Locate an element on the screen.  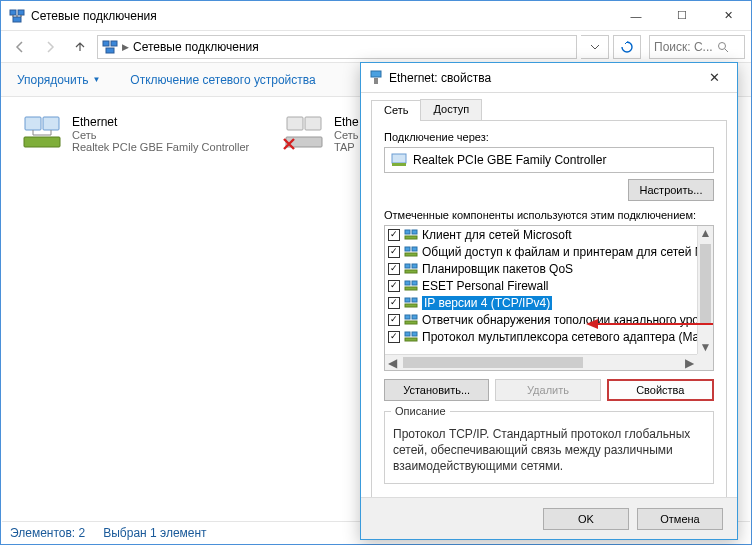
scroll-down-icon: ▼ is located at coordinates (706, 347).